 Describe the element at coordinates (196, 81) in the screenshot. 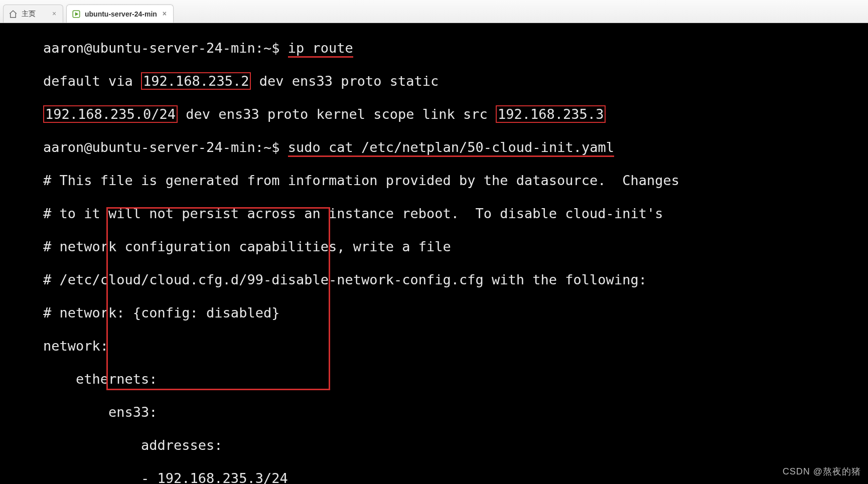

I see `gateway-ip: 192.168.235.2` at that location.